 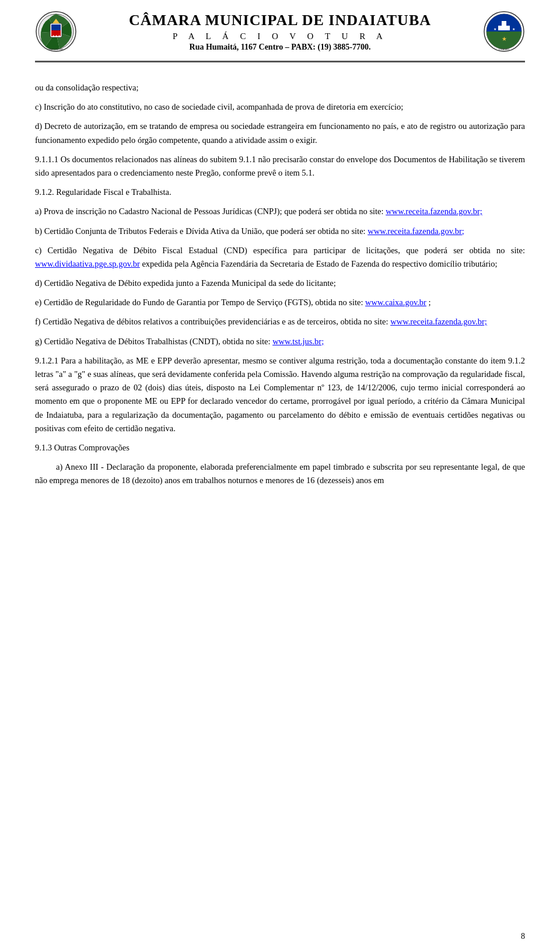 What do you see at coordinates (439, 322) in the screenshot?
I see `link-receita-3: www.receita.fazenda.gov.br;` at bounding box center [439, 322].